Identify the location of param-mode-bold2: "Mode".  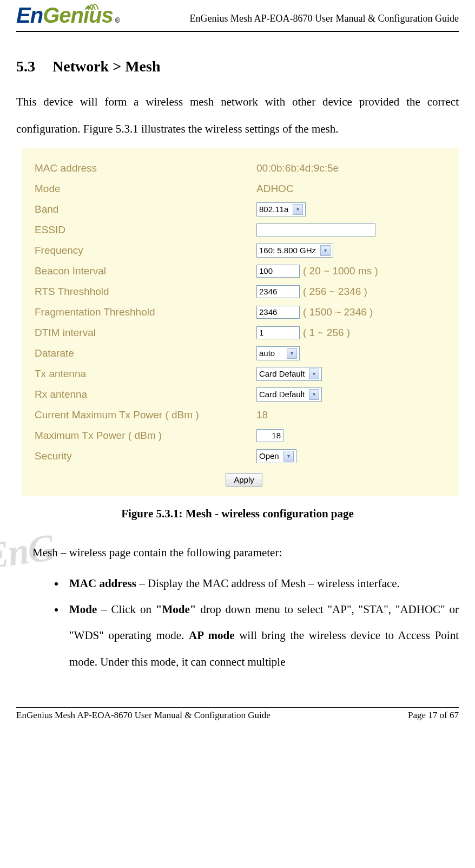
(176, 609).